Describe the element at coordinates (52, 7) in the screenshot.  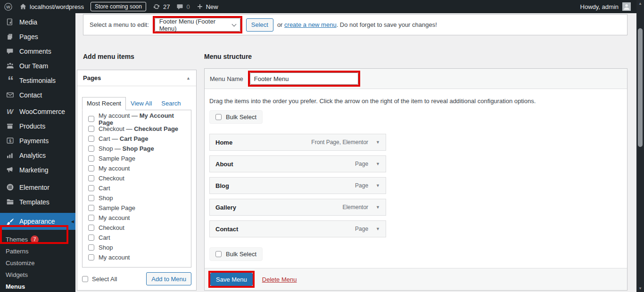
I see `site-link: localhost/wordpress` at that location.